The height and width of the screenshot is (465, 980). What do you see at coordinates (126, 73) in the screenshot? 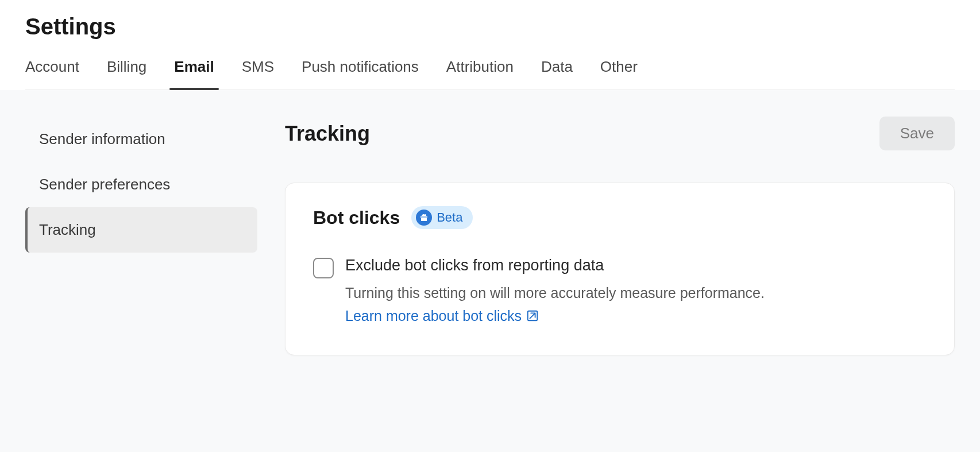
I see `tab-billing: Billing` at bounding box center [126, 73].